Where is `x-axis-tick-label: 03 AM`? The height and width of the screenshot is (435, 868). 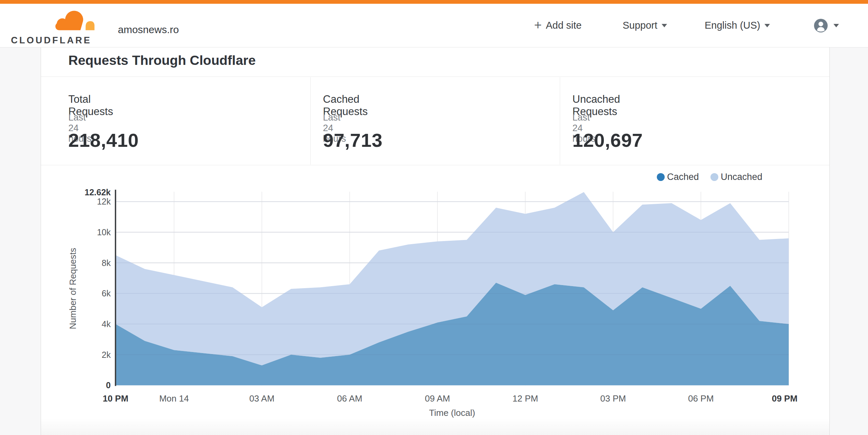
x-axis-tick-label: 03 AM is located at coordinates (262, 398).